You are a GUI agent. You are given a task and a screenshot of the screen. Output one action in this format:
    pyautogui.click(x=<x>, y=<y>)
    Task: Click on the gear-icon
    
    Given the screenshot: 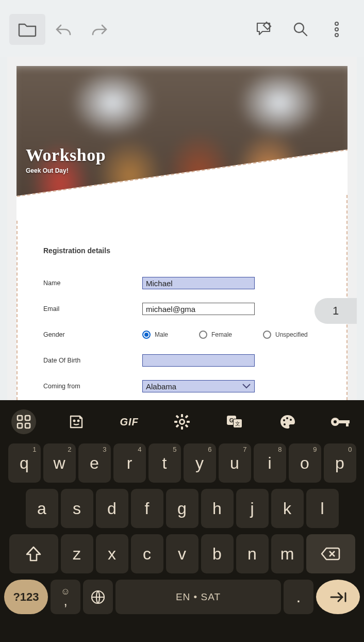 What is the action you would take?
    pyautogui.click(x=182, y=422)
    